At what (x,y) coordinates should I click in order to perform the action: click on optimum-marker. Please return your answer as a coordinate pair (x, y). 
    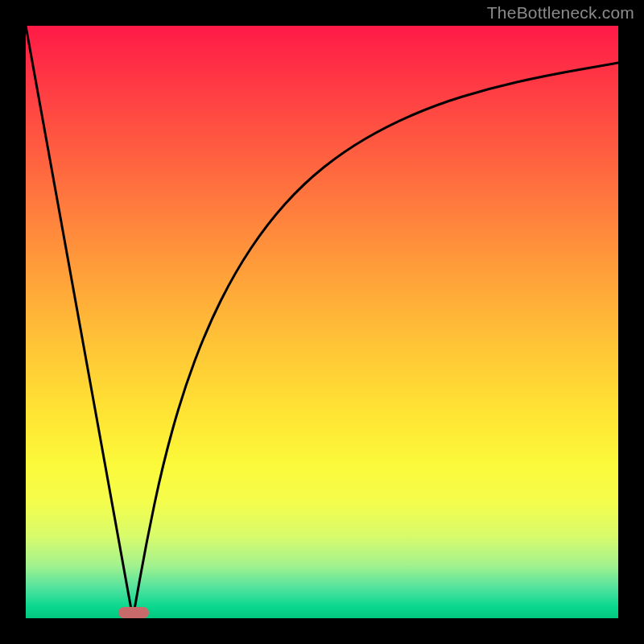
    Looking at the image, I should click on (134, 613).